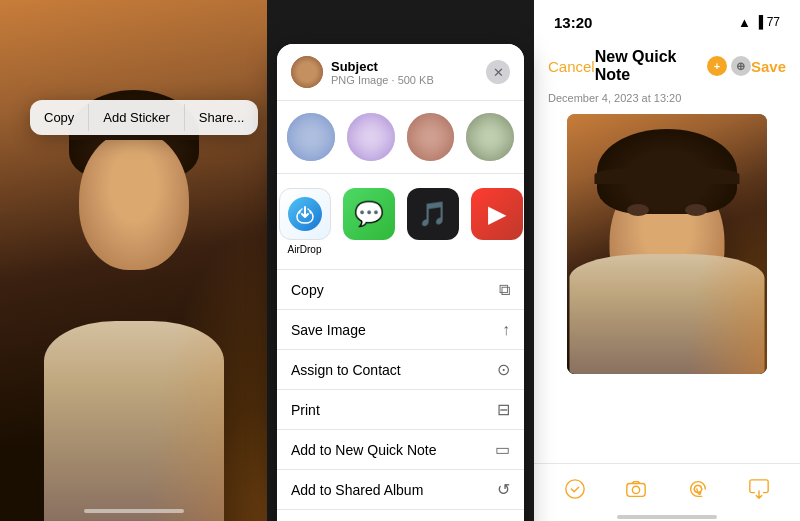 Image resolution: width=800 pixels, height=521 pixels. I want to click on panel3-bottom-bar, so click(667, 517).